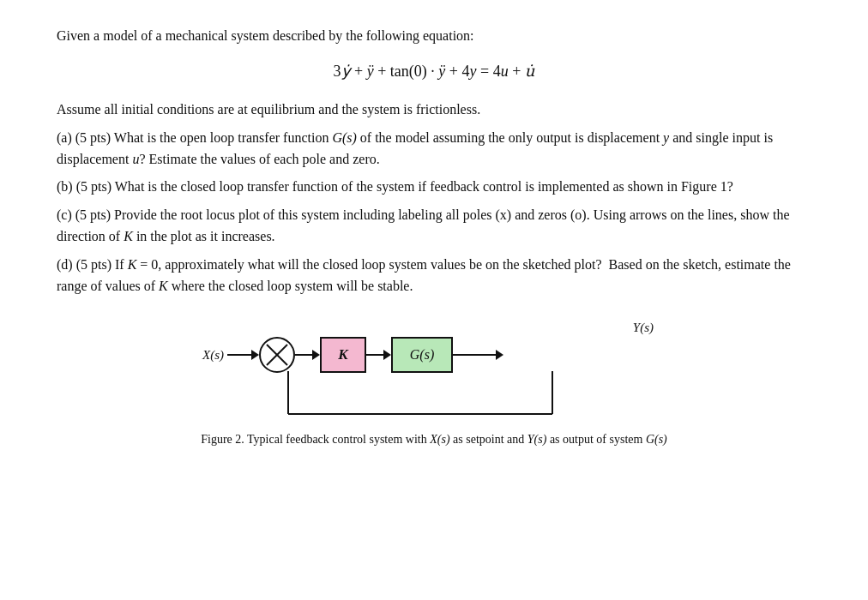 Image resolution: width=868 pixels, height=600 pixels. I want to click on ys-top-label: Y(s), so click(434, 327).